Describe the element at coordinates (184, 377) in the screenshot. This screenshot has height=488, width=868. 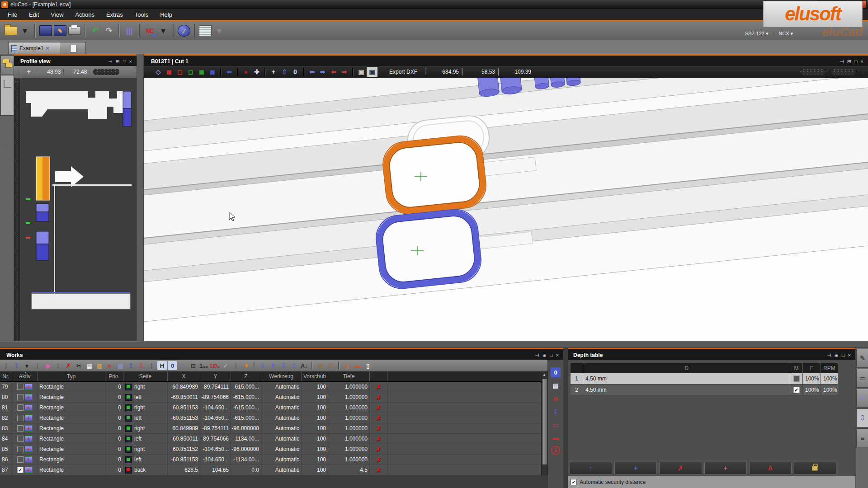
I see `column-header-x: X` at that location.